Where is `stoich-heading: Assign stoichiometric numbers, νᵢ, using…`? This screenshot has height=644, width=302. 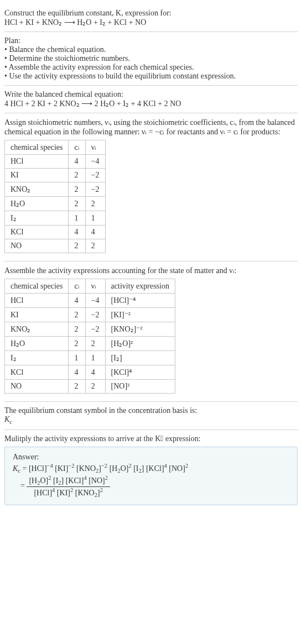 stoich-heading: Assign stoichiometric numbers, νᵢ, using… is located at coordinates (151, 127).